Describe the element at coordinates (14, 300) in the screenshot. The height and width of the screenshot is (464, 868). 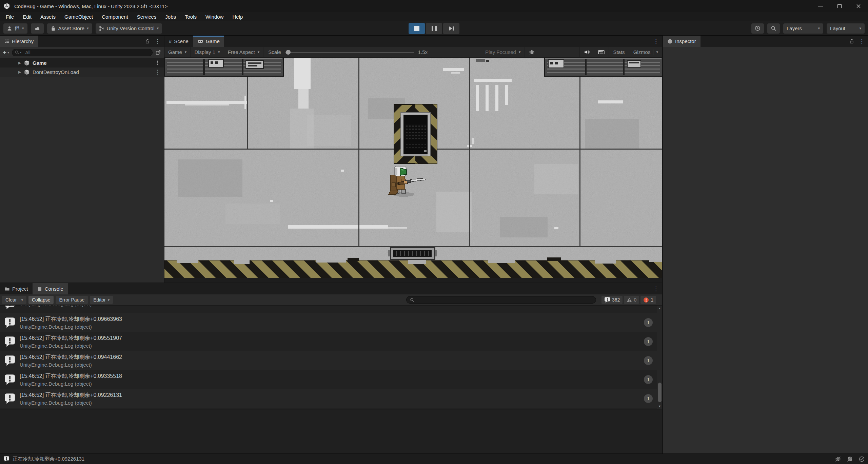
I see `clear-button: Clear ▾` at that location.